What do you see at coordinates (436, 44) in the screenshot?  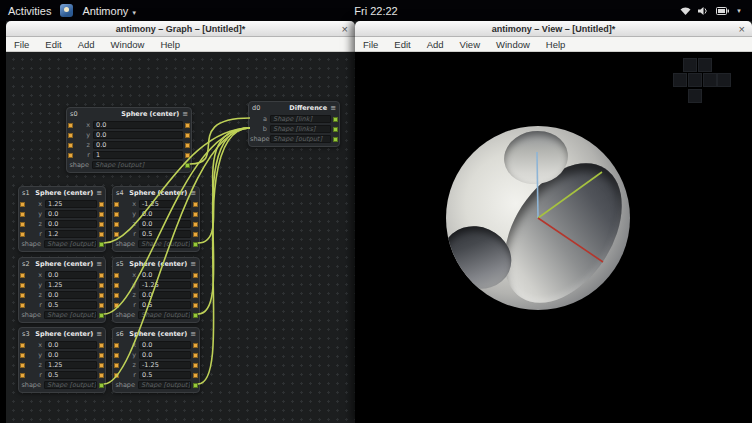 I see `menu-add: Add` at bounding box center [436, 44].